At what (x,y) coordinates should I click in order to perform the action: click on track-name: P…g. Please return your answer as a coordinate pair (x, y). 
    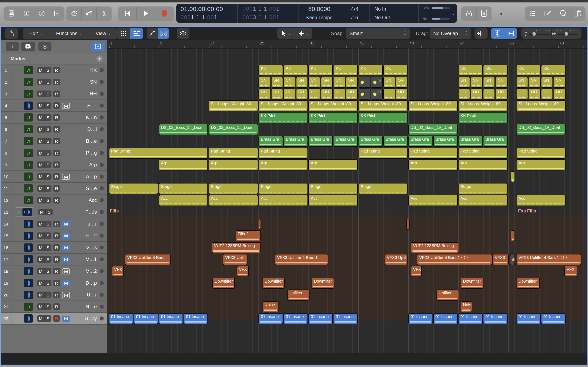
    Looking at the image, I should click on (91, 153).